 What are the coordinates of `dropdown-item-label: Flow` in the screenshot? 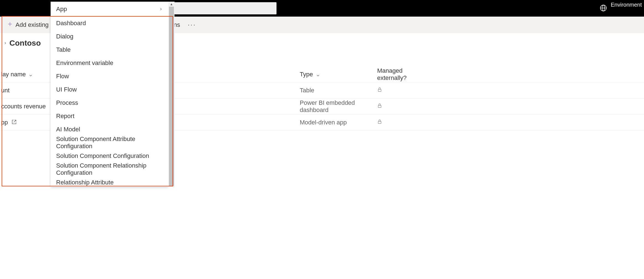 It's located at (62, 76).